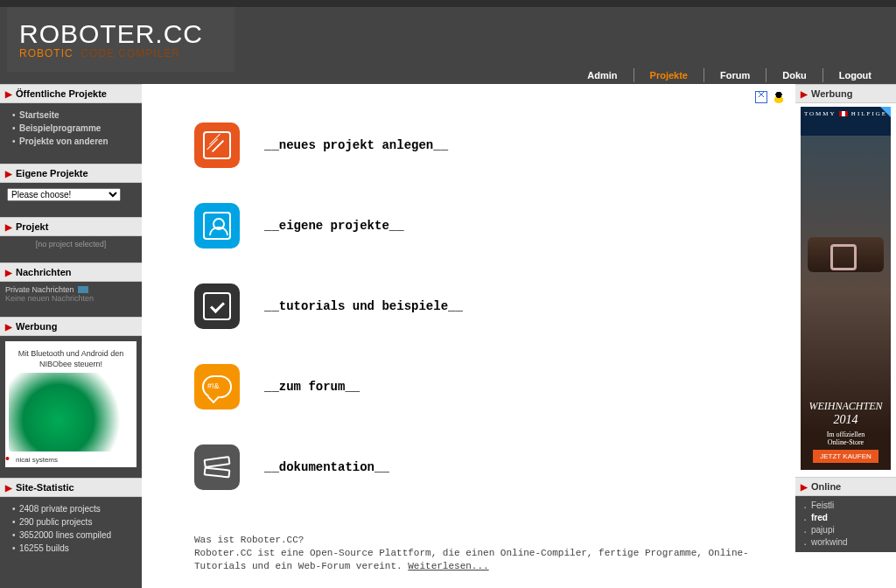 Image resolution: width=896 pixels, height=588 pixels. What do you see at coordinates (71, 487) in the screenshot?
I see `sb-stats-head: ▶Site-Statistic` at bounding box center [71, 487].